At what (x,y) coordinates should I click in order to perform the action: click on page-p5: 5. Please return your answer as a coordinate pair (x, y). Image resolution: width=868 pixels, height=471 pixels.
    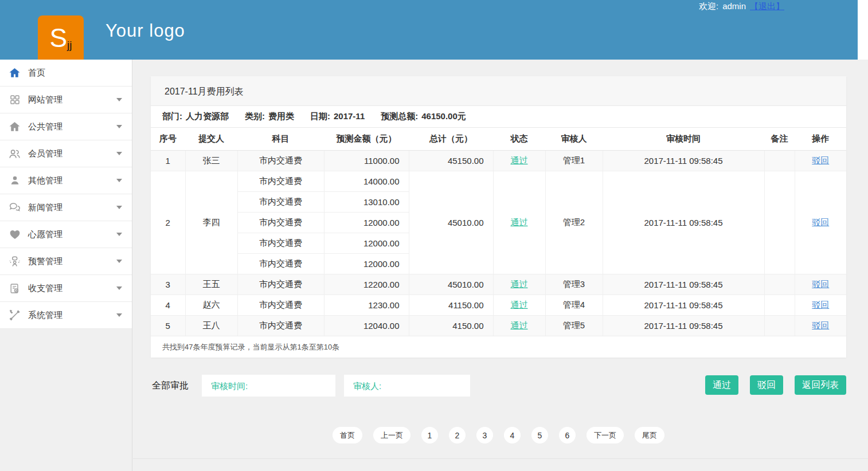
    Looking at the image, I should click on (540, 435).